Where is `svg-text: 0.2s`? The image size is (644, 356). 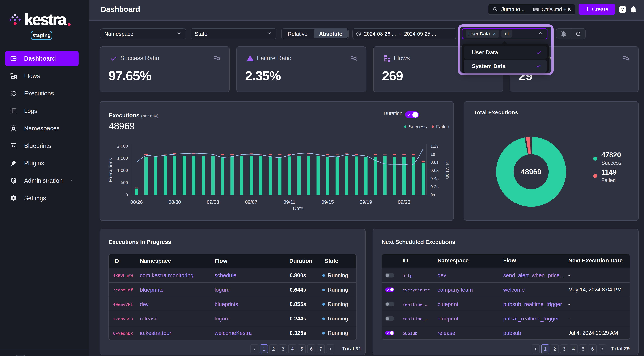
svg-text: 0.2s is located at coordinates (434, 187).